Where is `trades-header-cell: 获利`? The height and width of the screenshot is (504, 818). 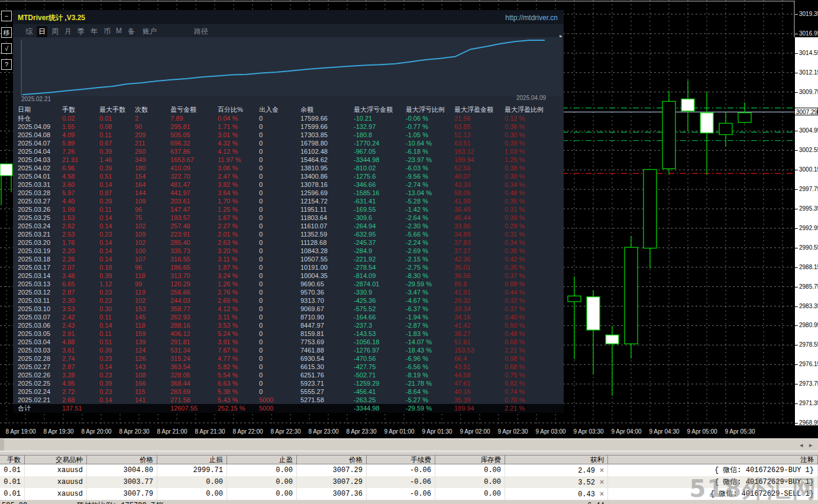 trades-header-cell: 获利 is located at coordinates (557, 460).